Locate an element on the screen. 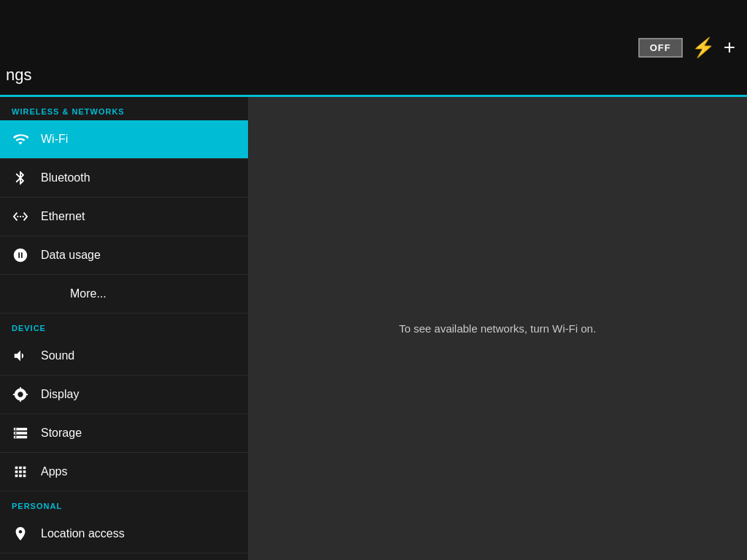  sidebar-item-data-usage: Data usage is located at coordinates (124, 255).